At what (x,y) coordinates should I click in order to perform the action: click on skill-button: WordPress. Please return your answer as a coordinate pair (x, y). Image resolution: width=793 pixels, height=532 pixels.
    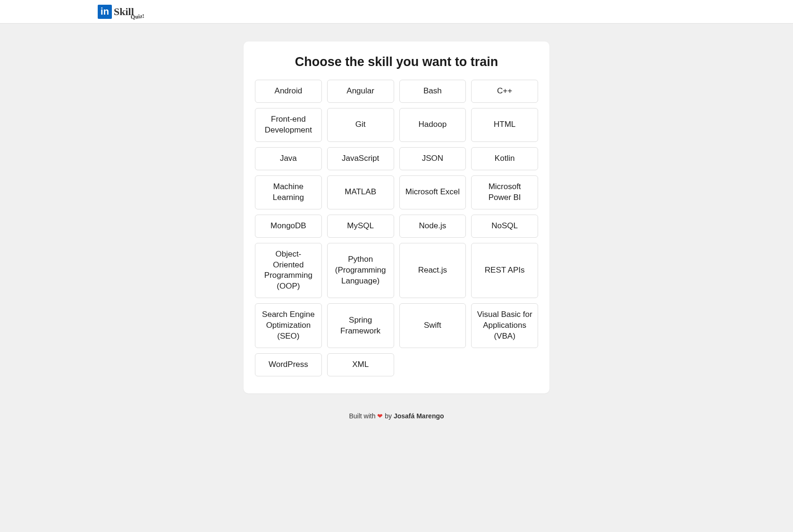
    Looking at the image, I should click on (288, 365).